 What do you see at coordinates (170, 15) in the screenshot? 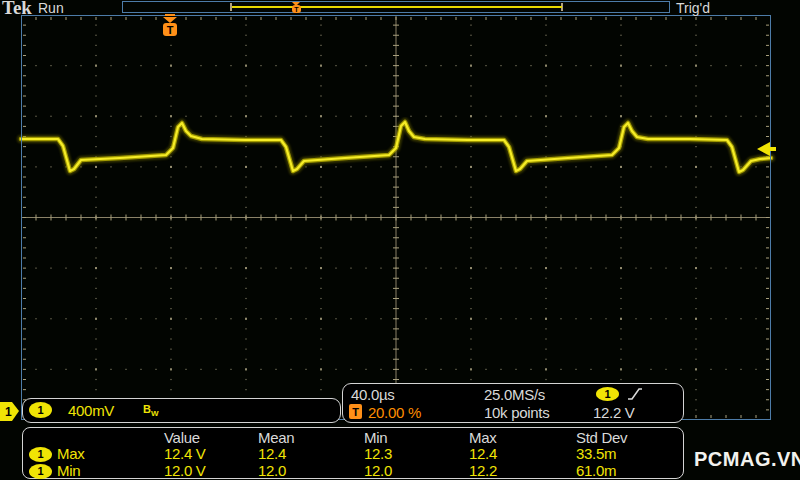
I see `trigger-position-tick` at bounding box center [170, 15].